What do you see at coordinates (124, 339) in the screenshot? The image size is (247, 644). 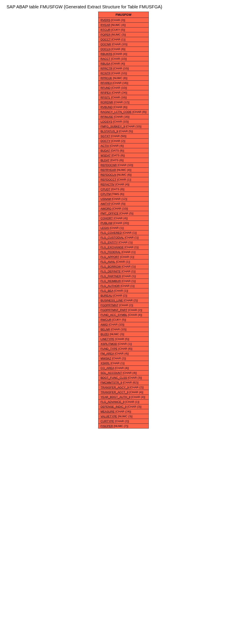 I see `table-row: LINETYPE [CHAR (5)]` at bounding box center [124, 339].